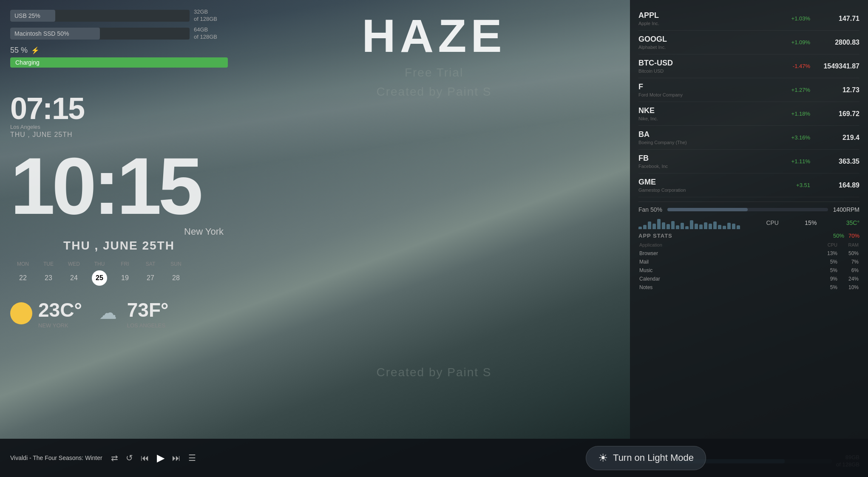 The height and width of the screenshot is (477, 868). I want to click on app-row-music: Music 5% 6%, so click(749, 270).